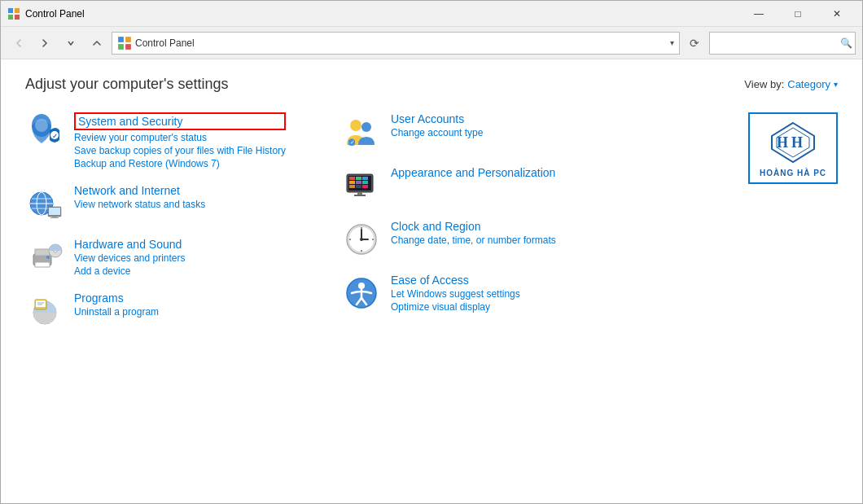  What do you see at coordinates (809, 85) in the screenshot?
I see `viewby-value: Category` at bounding box center [809, 85].